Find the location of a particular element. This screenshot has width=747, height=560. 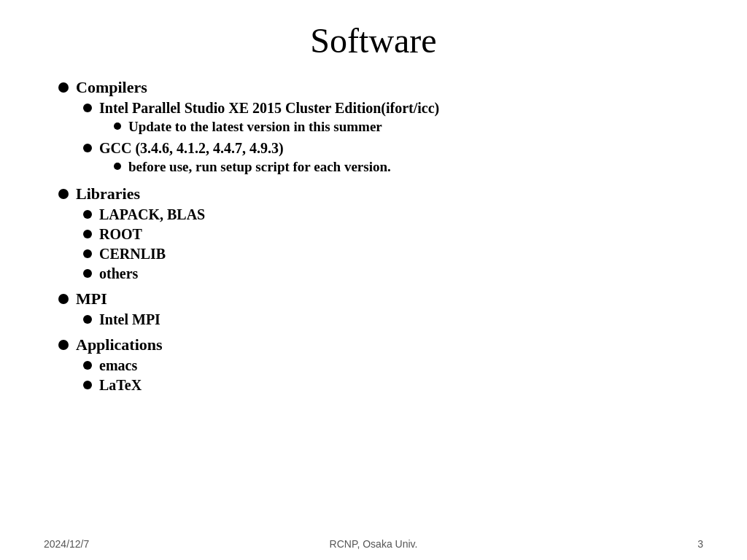

list-item-content: Update to the latest version in this sum… is located at coordinates (416, 127).